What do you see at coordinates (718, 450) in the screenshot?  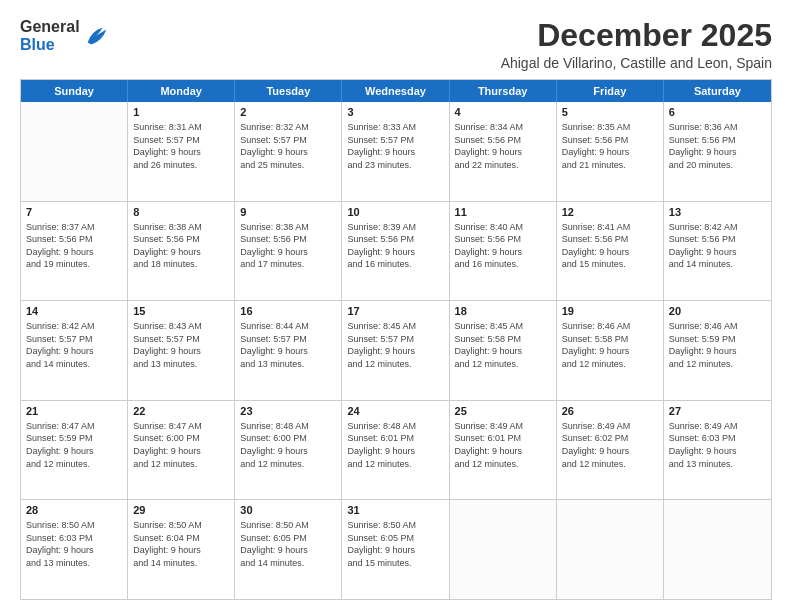 I see `cal-cell: 27Sunrise: 8:49 AMSunset: 6:03 PMDayligh…` at bounding box center [718, 450].